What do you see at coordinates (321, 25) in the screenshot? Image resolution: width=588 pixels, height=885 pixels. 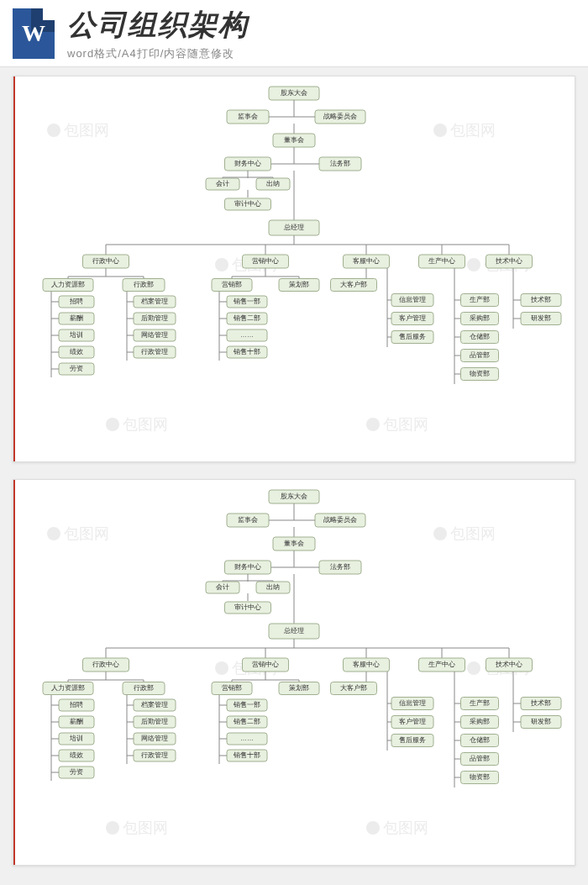 I see `page-title: 公司组织架构` at bounding box center [321, 25].